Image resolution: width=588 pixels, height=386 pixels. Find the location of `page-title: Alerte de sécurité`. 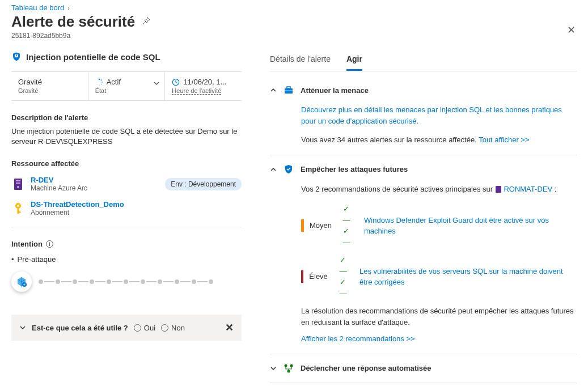

page-title: Alerte de sécurité is located at coordinates (73, 22).